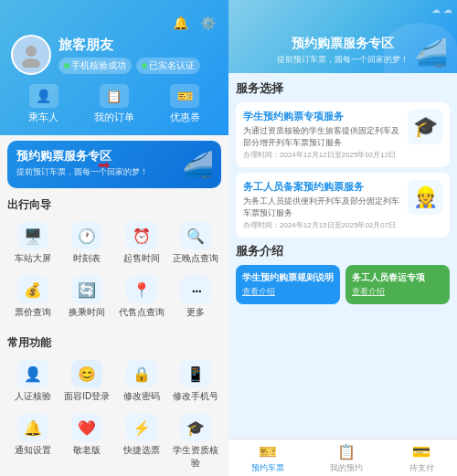 The width and height of the screenshot is (457, 476). Describe the element at coordinates (87, 259) in the screenshot. I see `timetable-label: 时刻表` at that location.